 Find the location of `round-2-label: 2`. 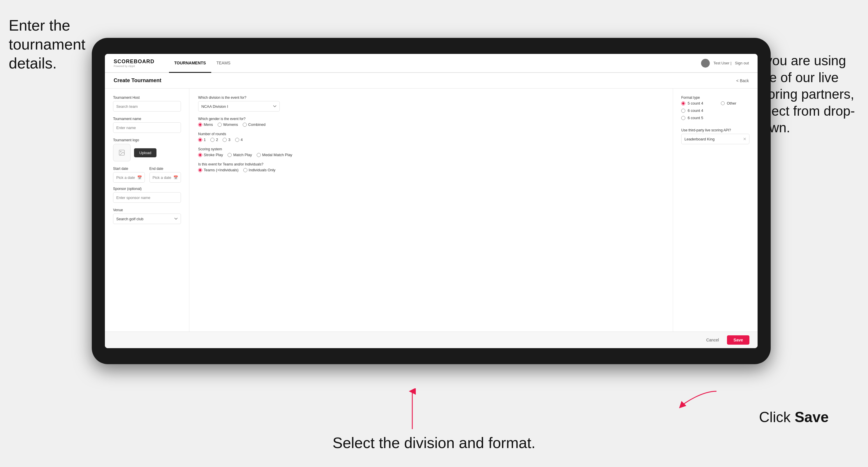

round-2-label: 2 is located at coordinates (217, 139).